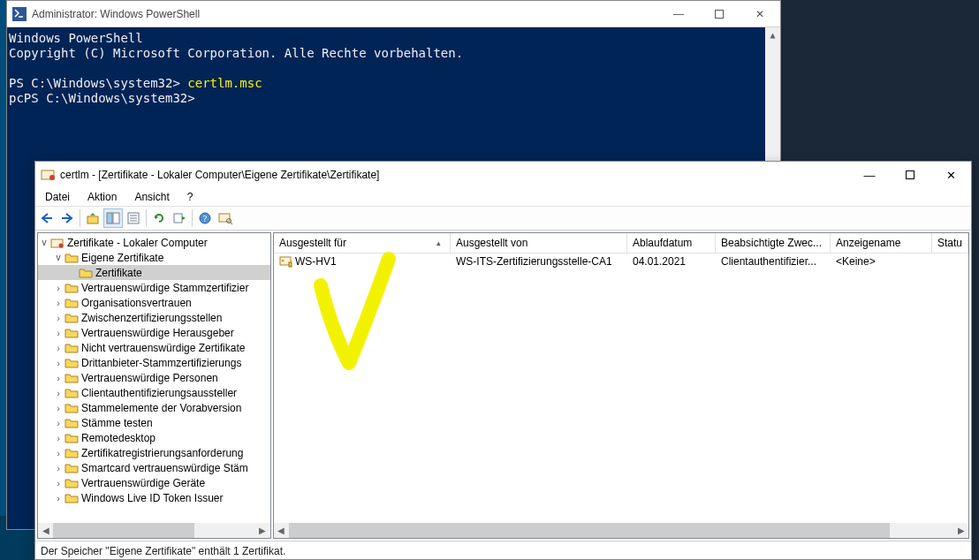  What do you see at coordinates (152, 197) in the screenshot?
I see `menu-view: Ansicht` at bounding box center [152, 197].